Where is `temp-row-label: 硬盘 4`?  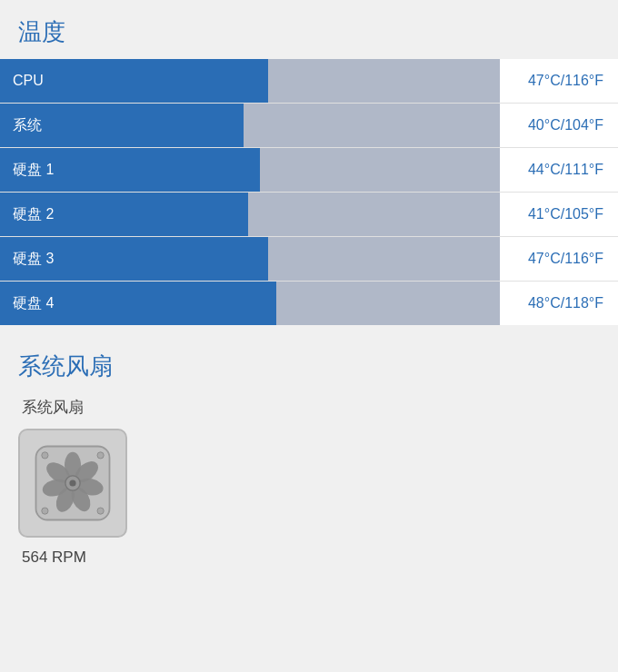 temp-row-label: 硬盘 4 is located at coordinates (50, 303).